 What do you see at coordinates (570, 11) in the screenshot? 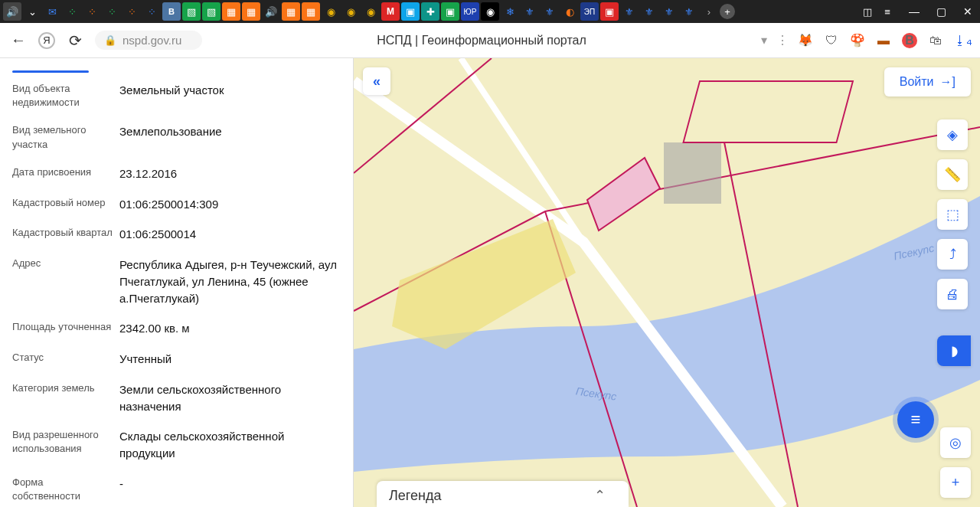
I see `taskbar-app-icon: ◐` at bounding box center [570, 11].